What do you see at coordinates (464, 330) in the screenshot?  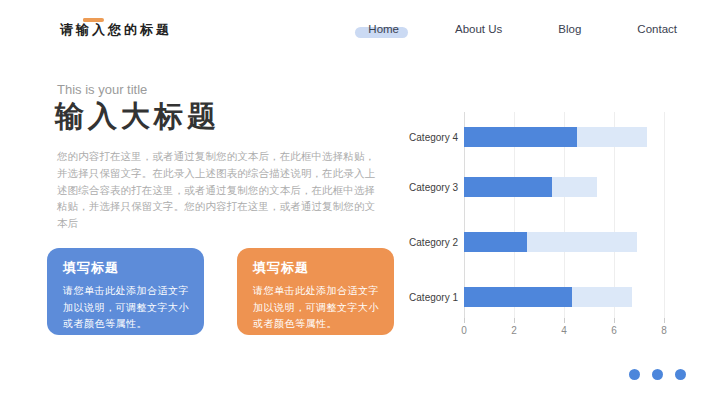 I see `chart-tick-label: 0` at bounding box center [464, 330].